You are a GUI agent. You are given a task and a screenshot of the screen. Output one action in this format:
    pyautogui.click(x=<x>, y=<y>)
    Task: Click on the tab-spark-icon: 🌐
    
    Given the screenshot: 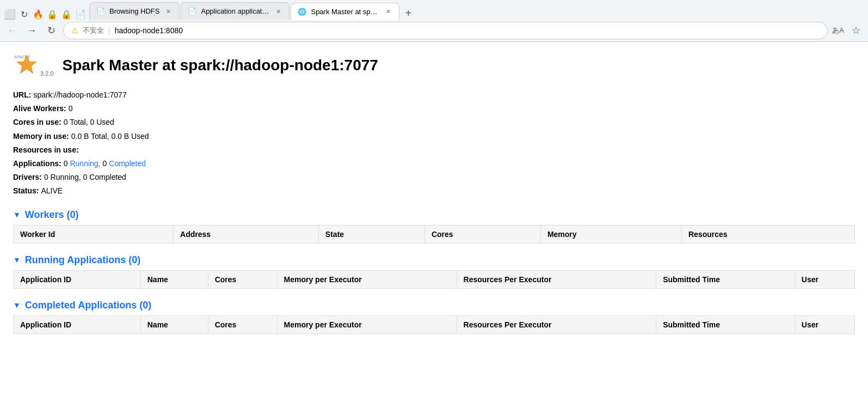 What is the action you would take?
    pyautogui.click(x=302, y=12)
    